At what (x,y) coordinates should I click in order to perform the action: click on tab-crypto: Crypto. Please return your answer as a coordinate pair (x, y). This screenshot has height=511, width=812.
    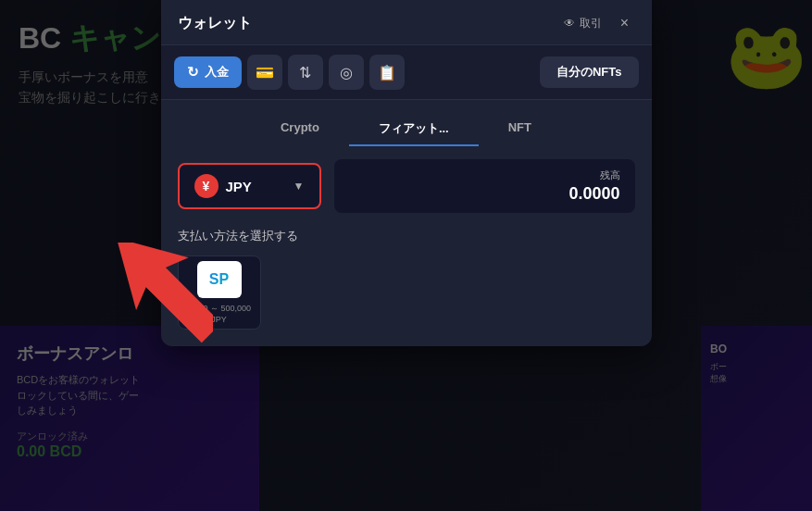
    Looking at the image, I should click on (300, 130).